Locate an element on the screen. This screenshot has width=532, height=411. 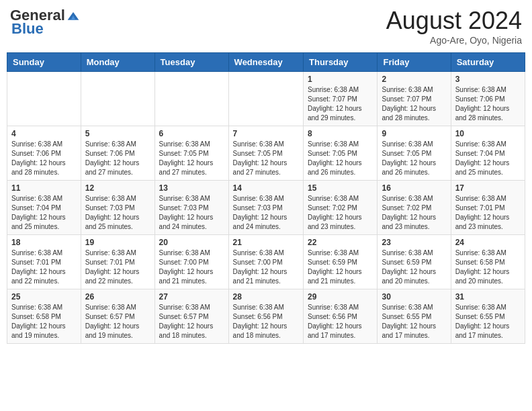
calendar-cell: 1Sunrise: 6:38 AM Sunset: 7:07 PM Daylig… is located at coordinates (341, 99).